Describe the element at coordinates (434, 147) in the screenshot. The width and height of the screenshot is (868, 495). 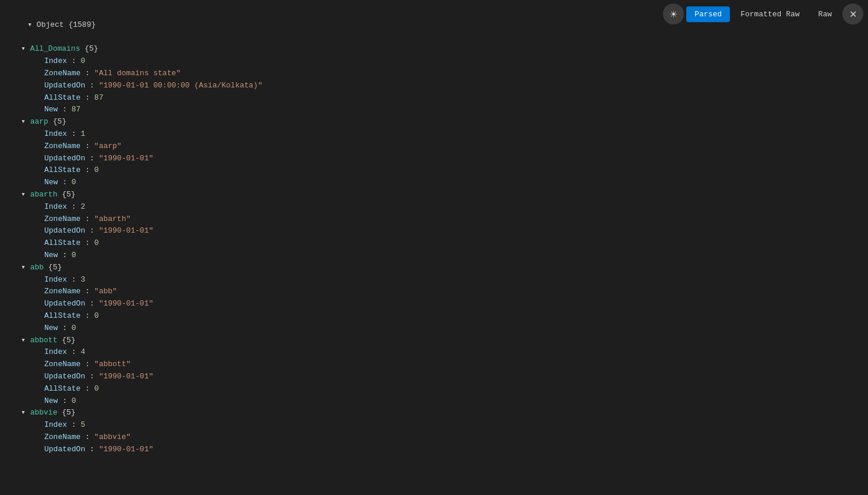
I see `field-aarp-ZoneName: ZoneName : "aarp"` at that location.